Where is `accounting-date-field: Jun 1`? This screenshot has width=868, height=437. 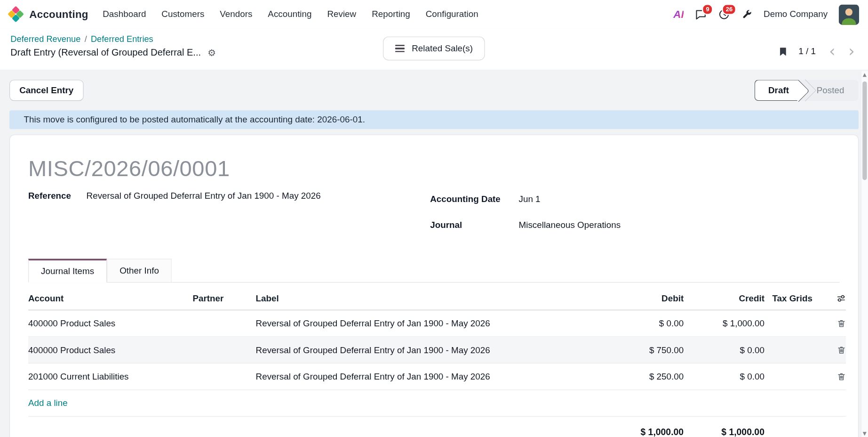 accounting-date-field: Jun 1 is located at coordinates (530, 200).